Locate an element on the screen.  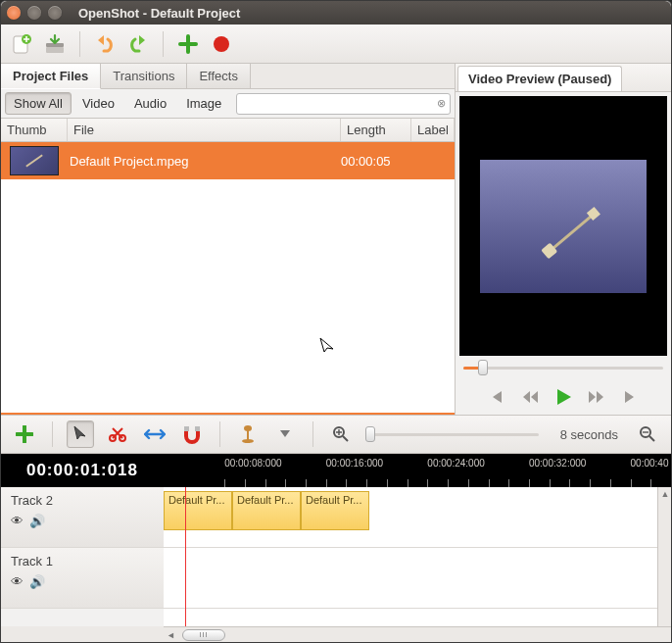
ruler-tick: 00:00:16:000 is located at coordinates (355, 463).